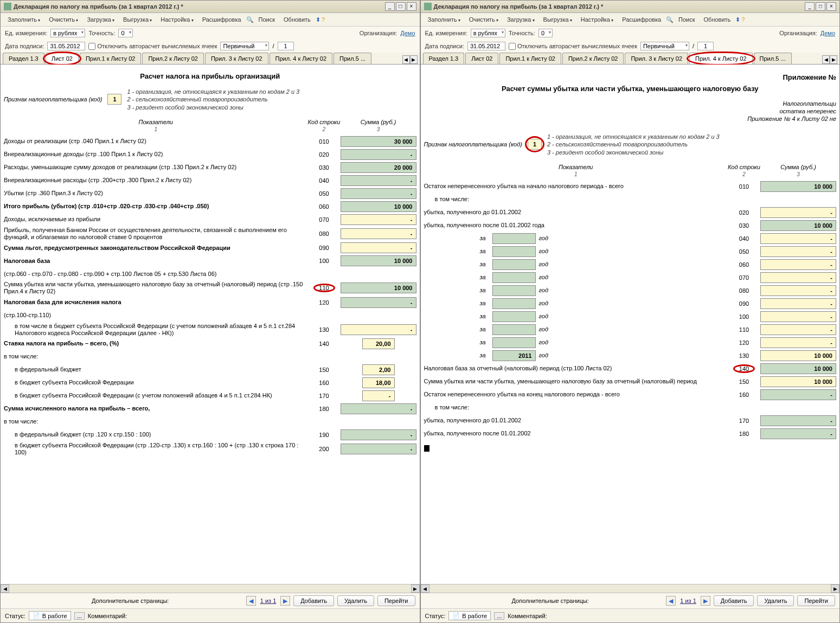 This screenshot has height=623, width=840. Describe the element at coordinates (444, 20) in the screenshot. I see `fill-button: Заполнить` at that location.